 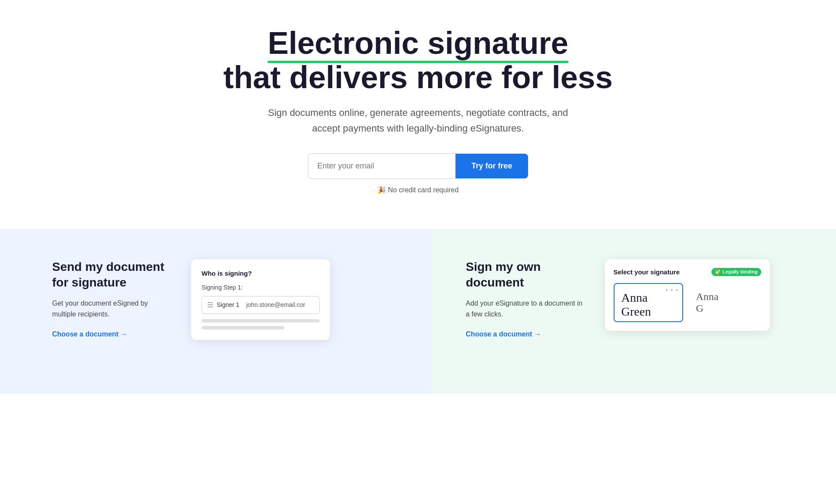 What do you see at coordinates (418, 120) in the screenshot?
I see `hero-subtitle: Sign documents online, generate agreemen…` at bounding box center [418, 120].